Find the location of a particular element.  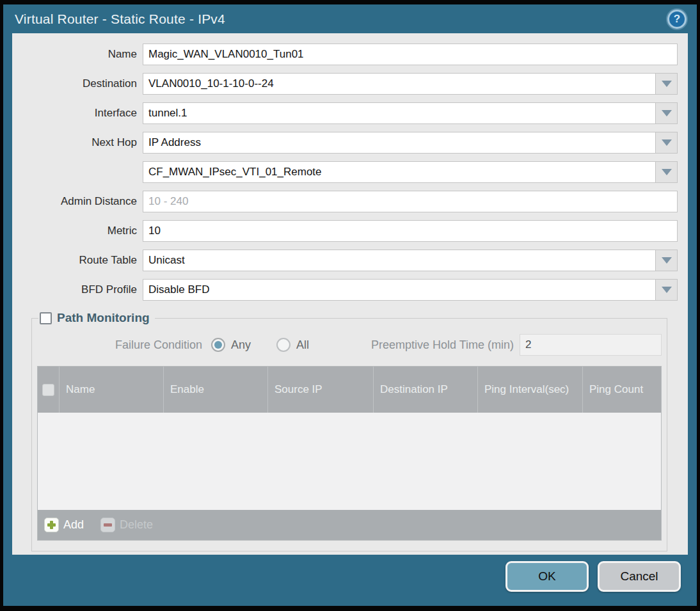

column-header-name: Name is located at coordinates (111, 390).